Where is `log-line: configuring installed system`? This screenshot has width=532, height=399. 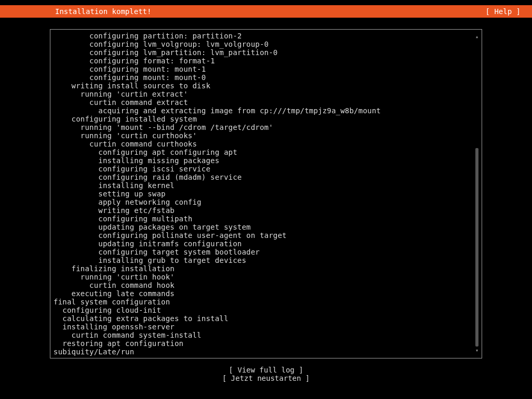
log-line: configuring installed system is located at coordinates (266, 119).